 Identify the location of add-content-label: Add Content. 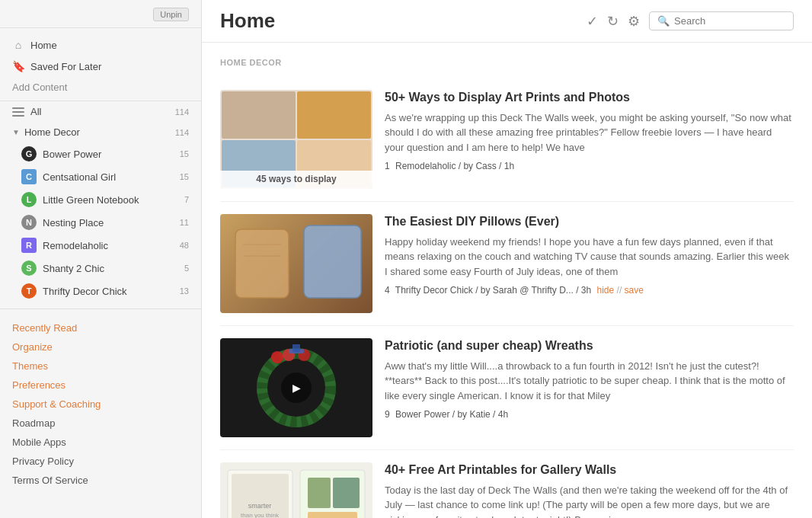
(40, 87).